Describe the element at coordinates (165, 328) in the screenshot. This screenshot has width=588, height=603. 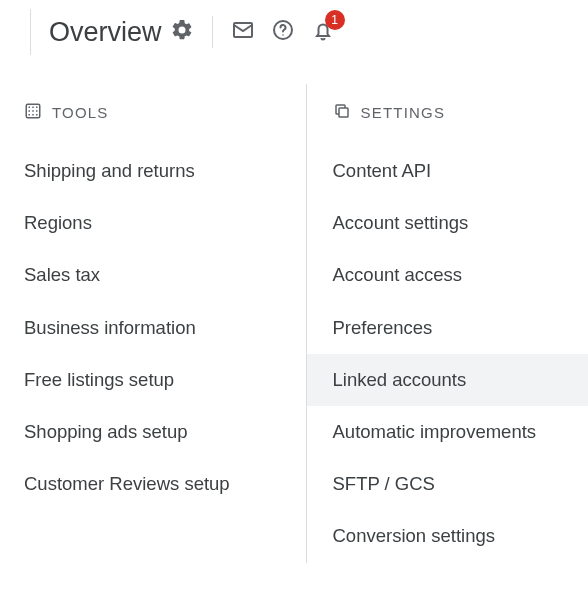
I see `tools-item-business-information: Business information` at that location.